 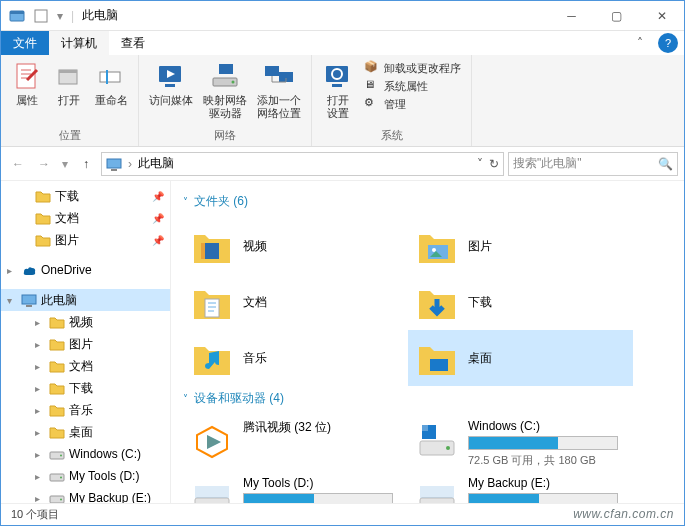 What do you see at coordinates (171, 84) in the screenshot?
I see `access-media-button: 访问媒体` at bounding box center [171, 84].